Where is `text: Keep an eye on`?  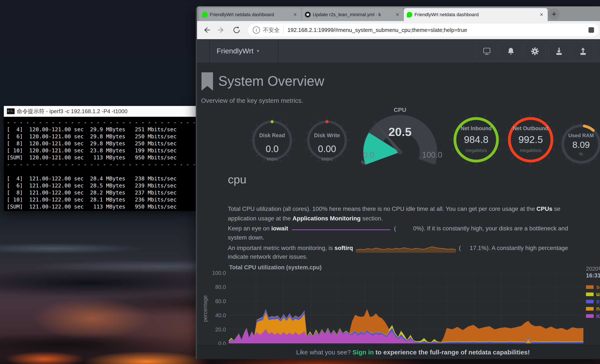 text: Keep an eye on is located at coordinates (250, 228).